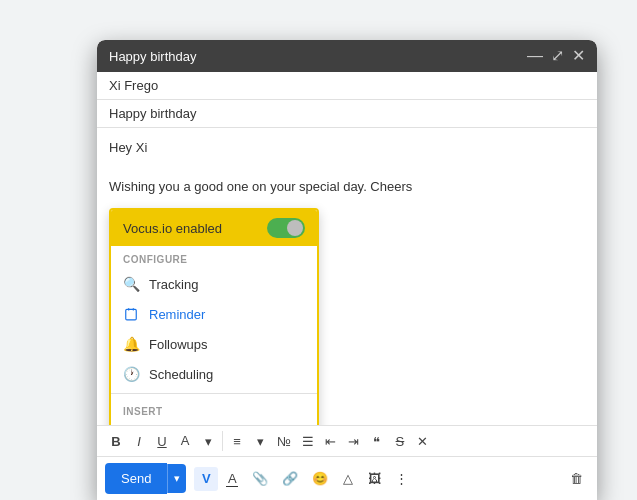  I want to click on quote-button: ❝, so click(377, 441).